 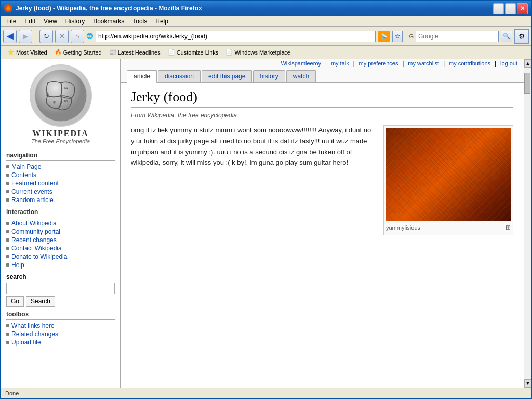 I want to click on settings-button: ⚙, so click(x=522, y=36).